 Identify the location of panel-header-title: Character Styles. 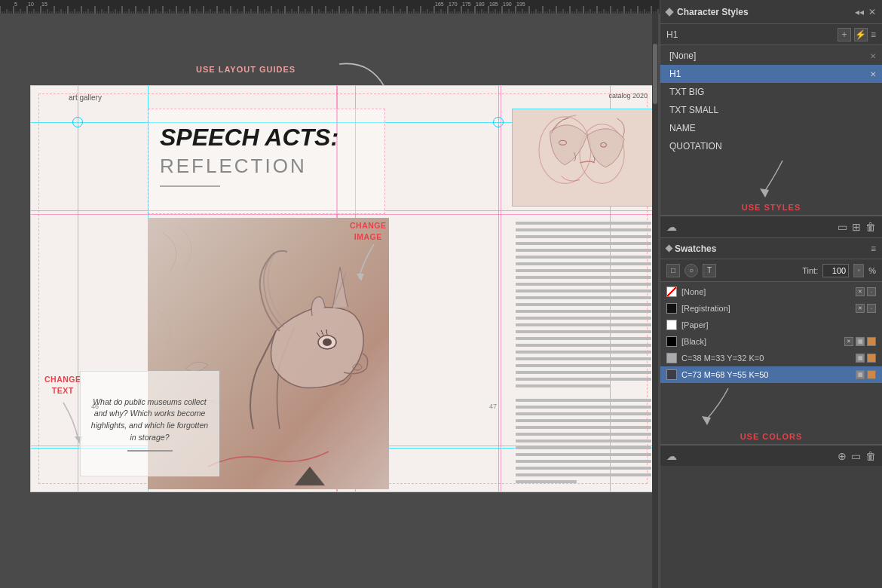
(707, 12).